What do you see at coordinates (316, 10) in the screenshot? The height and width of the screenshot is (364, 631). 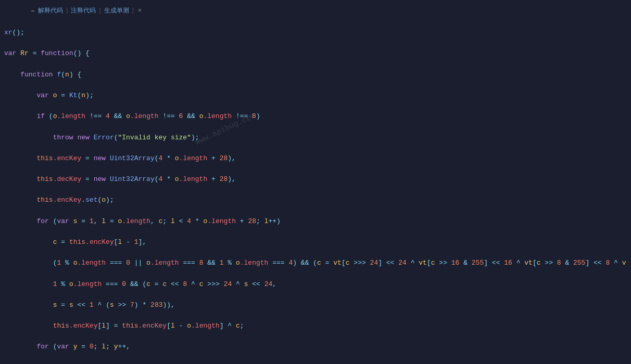 I see `toolbar: ✏ 解释代码 | 注释代码 | 生成单测 | ×` at bounding box center [316, 10].